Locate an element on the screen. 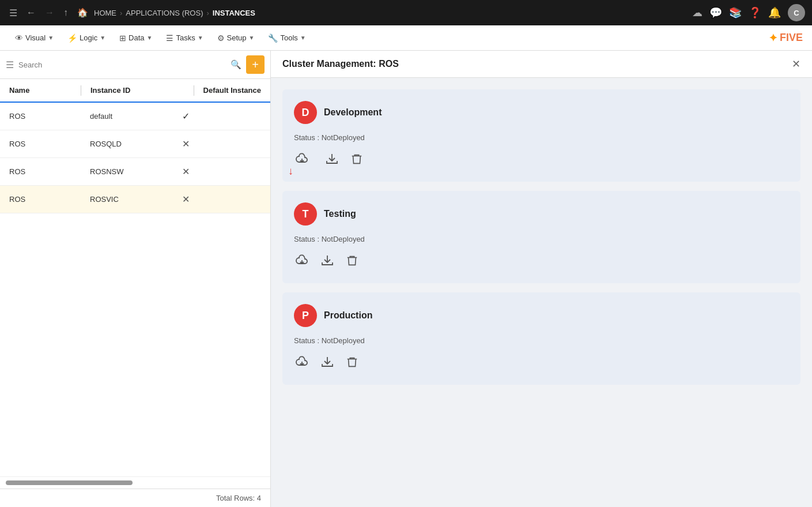 Image resolution: width=812 pixels, height=507 pixels. card-header-production: P Production is located at coordinates (542, 316).